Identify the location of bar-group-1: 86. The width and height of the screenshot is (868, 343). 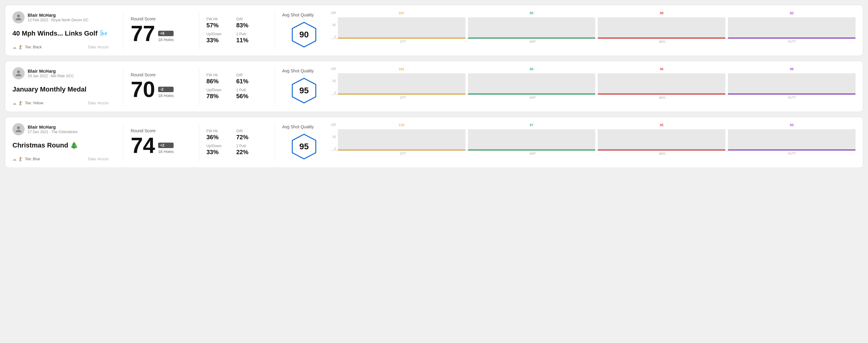
(532, 81).